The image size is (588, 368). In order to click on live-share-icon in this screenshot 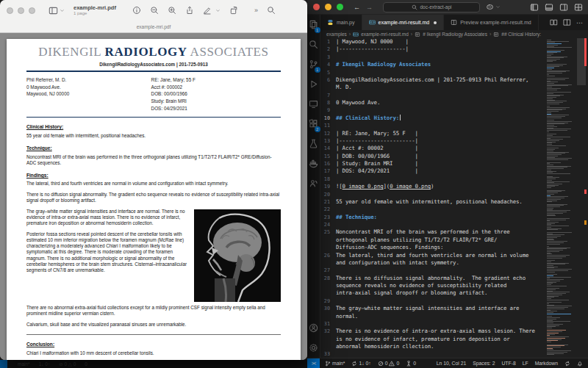, I will do `click(313, 184)`.